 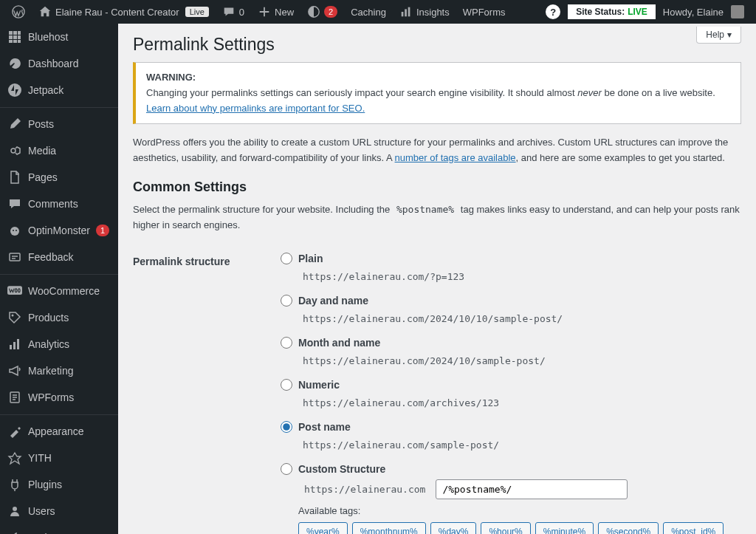 I want to click on howdy-account-link: Howdy, Elaine, so click(x=704, y=12).